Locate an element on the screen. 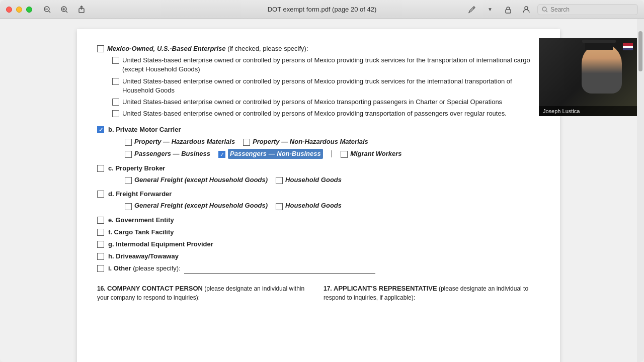  section-e-checkbox is located at coordinates (101, 220).